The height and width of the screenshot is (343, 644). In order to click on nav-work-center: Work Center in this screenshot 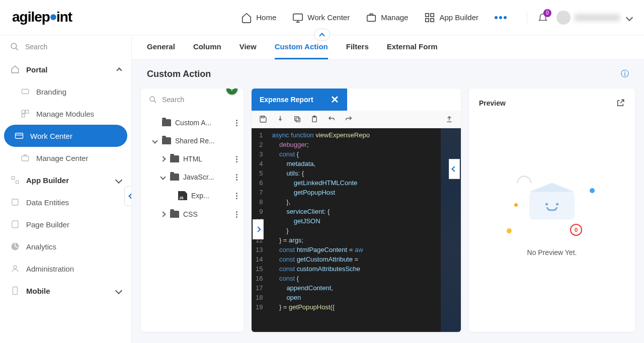, I will do `click(321, 18)`.